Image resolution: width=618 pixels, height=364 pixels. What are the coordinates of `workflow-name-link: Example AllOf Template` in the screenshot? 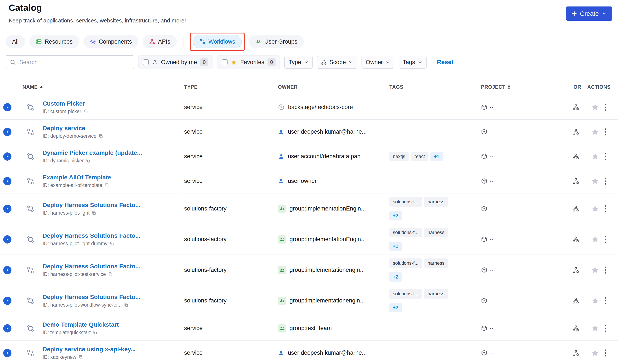 It's located at (77, 178).